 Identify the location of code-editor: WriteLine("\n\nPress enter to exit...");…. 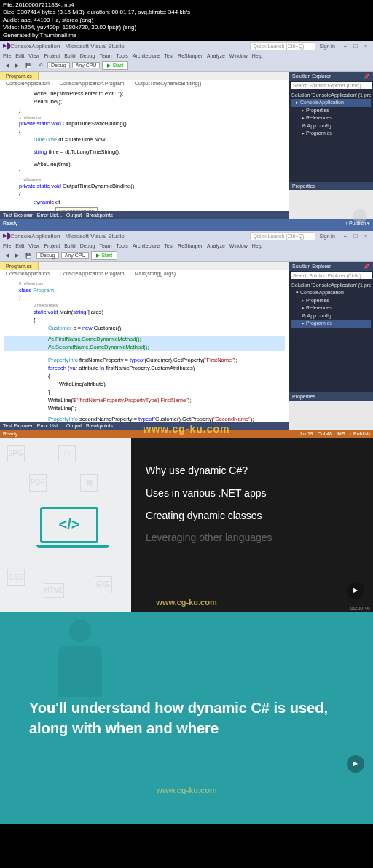
(144, 149).